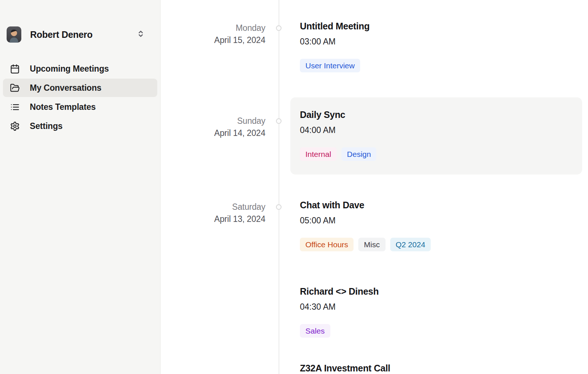 The image size is (588, 374). I want to click on meeting-tag: Q2 2024, so click(411, 245).